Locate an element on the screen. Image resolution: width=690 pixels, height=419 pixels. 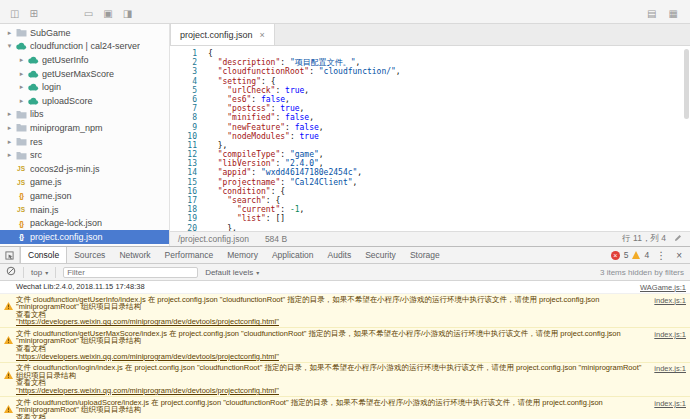
tree-item-subgame: ▸SubGame is located at coordinates (84, 33).